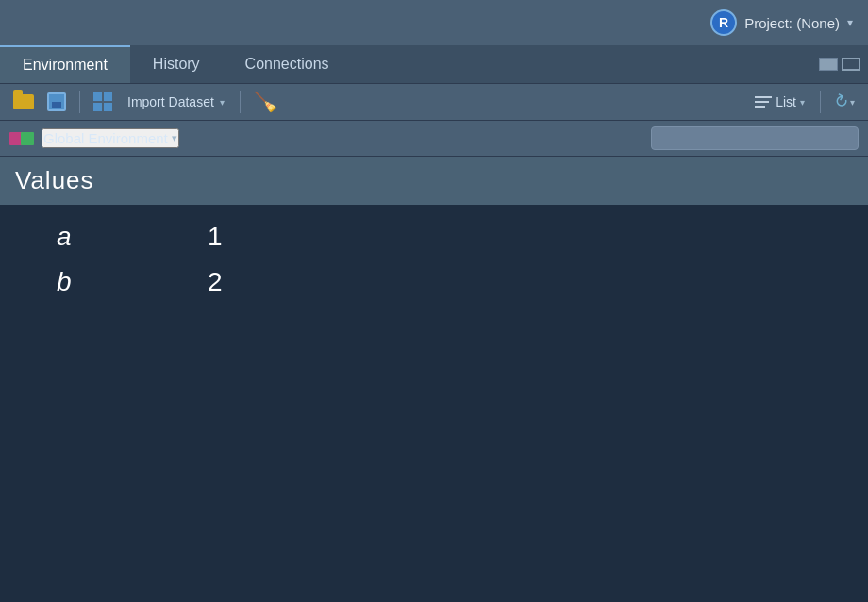 This screenshot has height=602, width=868. What do you see at coordinates (434, 237) in the screenshot?
I see `table-row: a 1` at bounding box center [434, 237].